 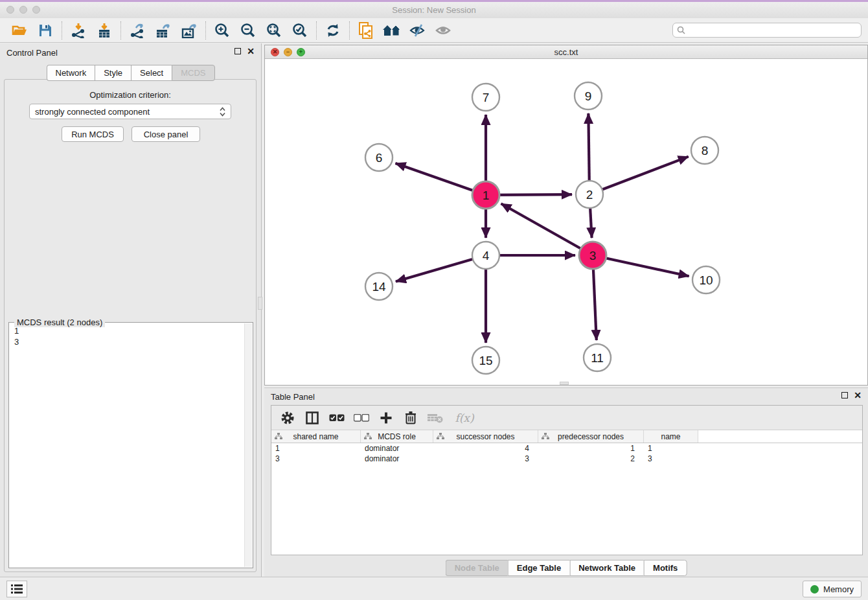 I want to click on tab-style: Style, so click(x=113, y=73).